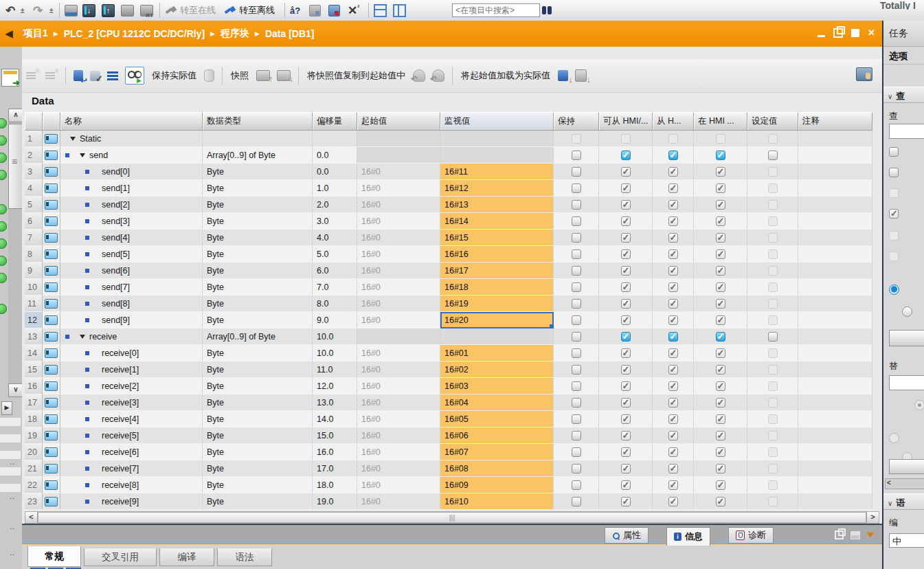 This screenshot has width=924, height=569. What do you see at coordinates (82, 155) in the screenshot?
I see `expander-icon` at bounding box center [82, 155].